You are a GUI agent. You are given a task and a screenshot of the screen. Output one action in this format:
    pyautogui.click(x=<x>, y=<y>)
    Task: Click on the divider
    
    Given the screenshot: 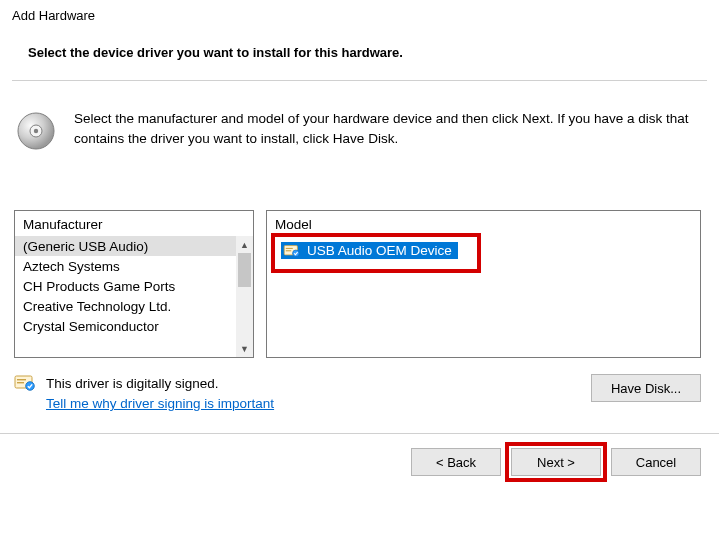 What is the action you would take?
    pyautogui.click(x=360, y=80)
    